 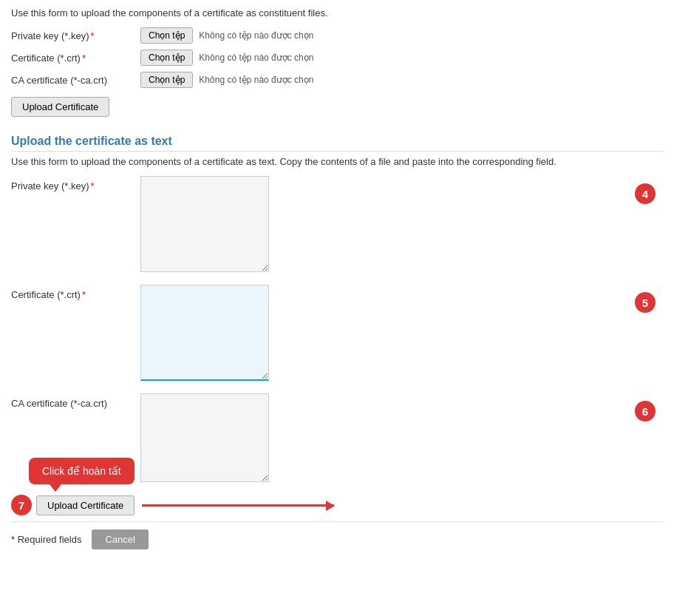 I want to click on text-intro: Use this form to upload the components o…, so click(x=337, y=161).